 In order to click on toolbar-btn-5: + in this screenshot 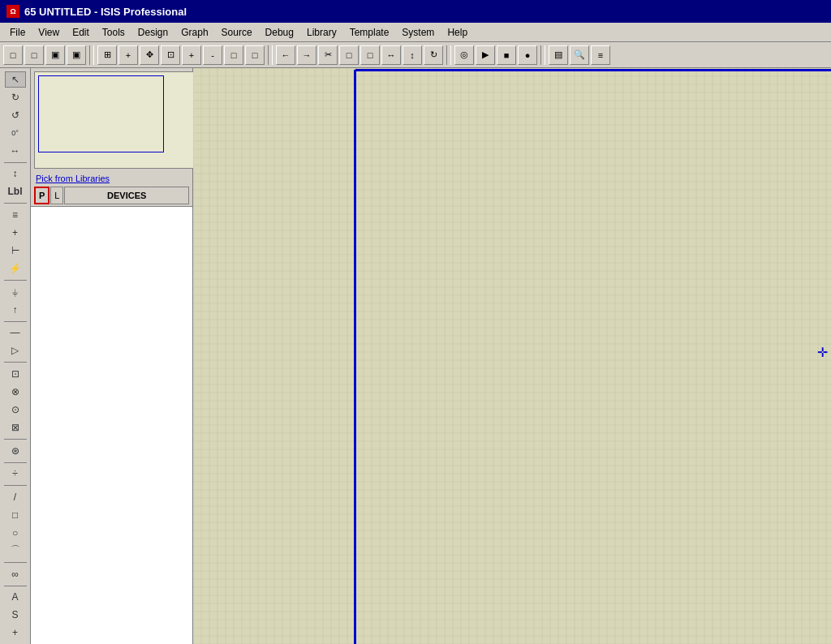, I will do `click(128, 55)`.